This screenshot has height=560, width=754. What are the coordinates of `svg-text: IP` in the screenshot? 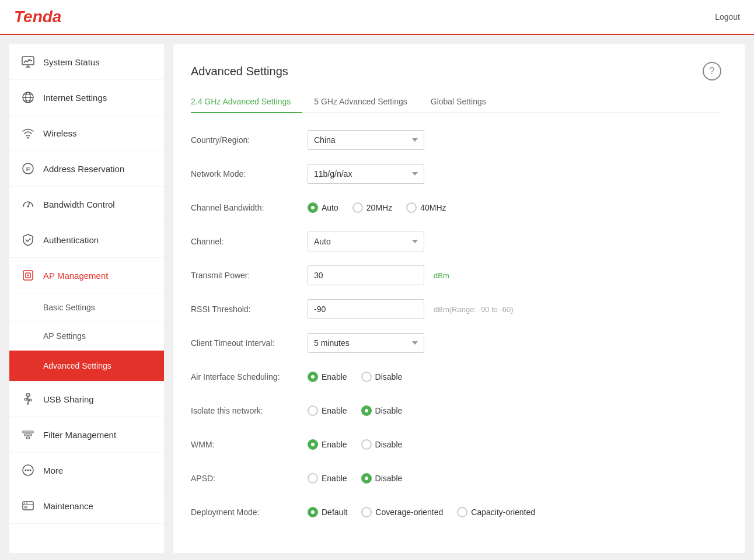 It's located at (28, 169).